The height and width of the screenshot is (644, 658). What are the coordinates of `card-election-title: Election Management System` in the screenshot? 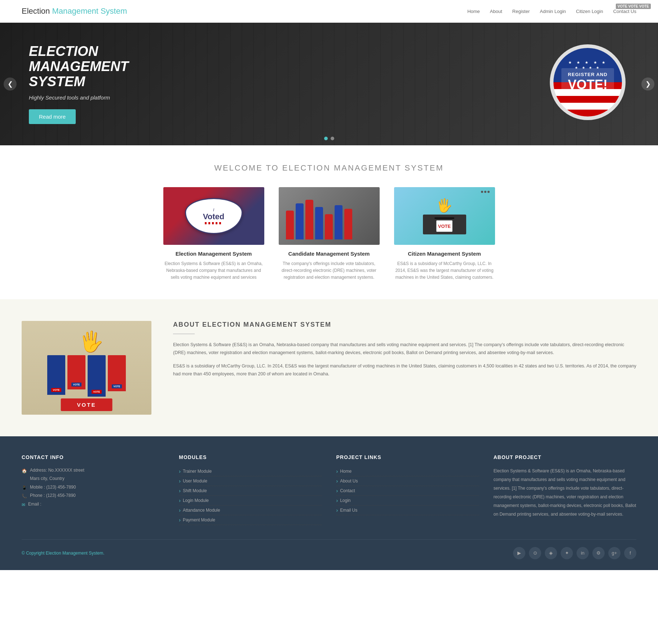 It's located at (214, 254).